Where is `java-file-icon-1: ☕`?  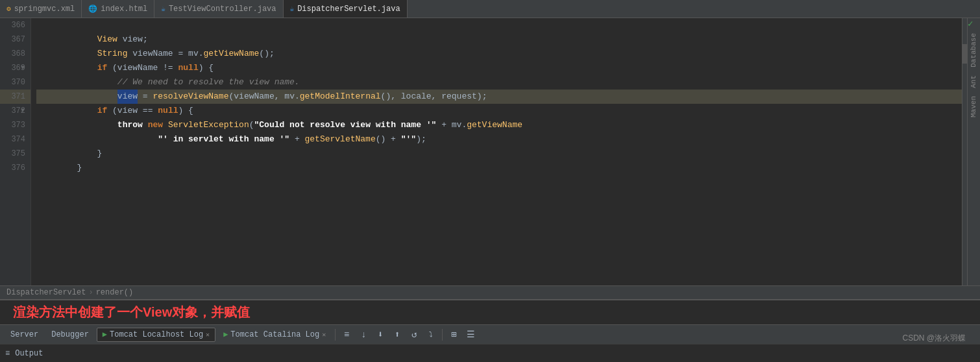
java-file-icon-1: ☕ is located at coordinates (164, 9).